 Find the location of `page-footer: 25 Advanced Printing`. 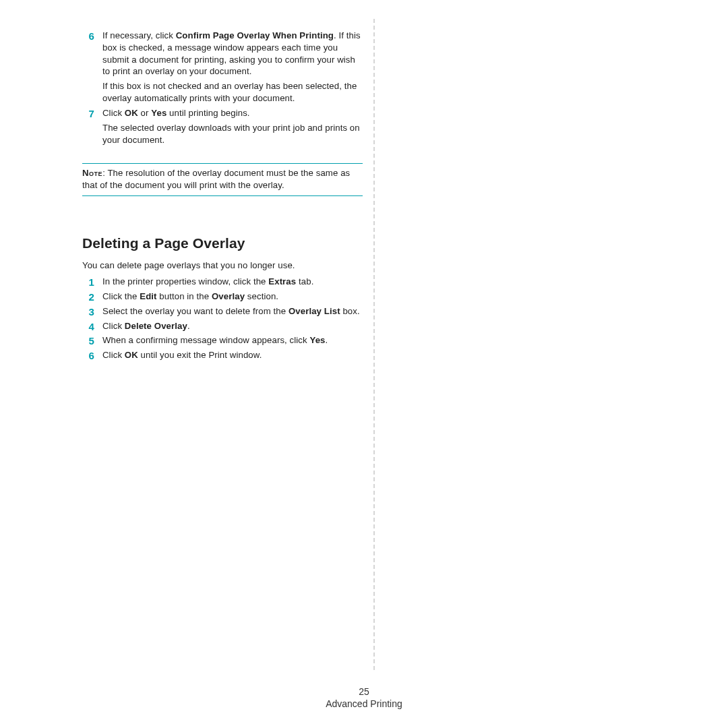

page-footer: 25 Advanced Printing is located at coordinates (364, 698).